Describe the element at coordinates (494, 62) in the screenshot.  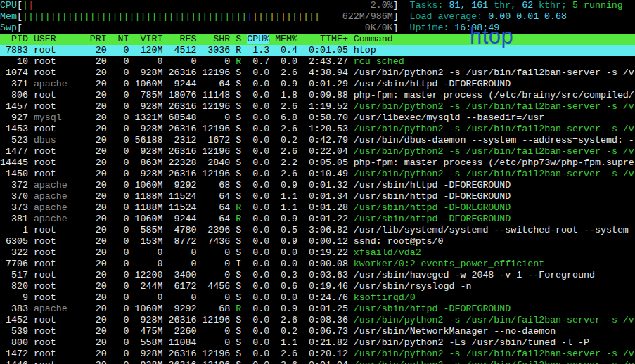
I see `command-cell: rcu_sched` at that location.